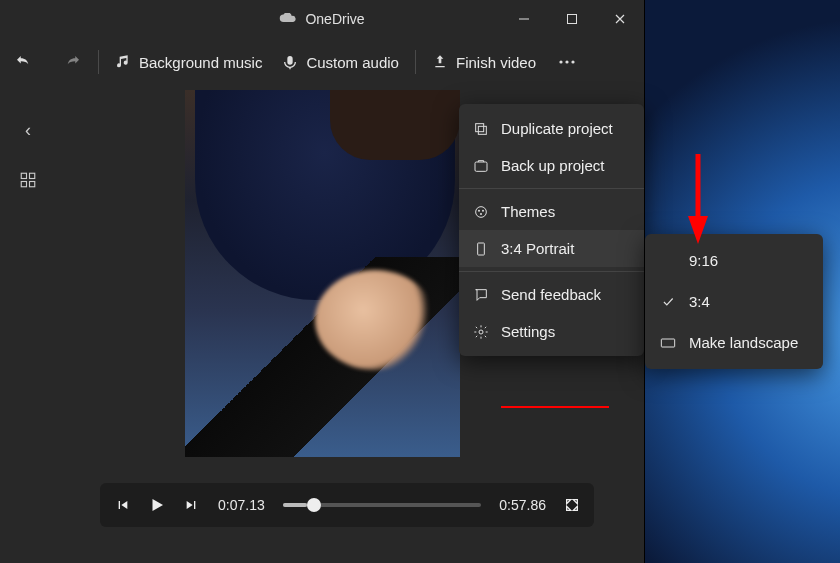  What do you see at coordinates (481, 332) in the screenshot?
I see `settings-icon` at bounding box center [481, 332].